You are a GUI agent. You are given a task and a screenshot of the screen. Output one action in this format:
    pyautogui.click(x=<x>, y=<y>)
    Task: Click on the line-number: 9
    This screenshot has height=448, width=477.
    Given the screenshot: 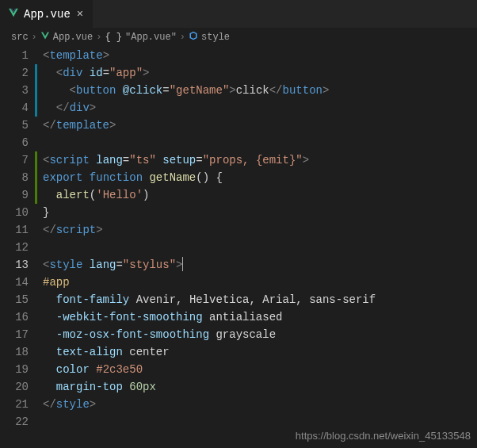 What is the action you would take?
    pyautogui.click(x=14, y=195)
    